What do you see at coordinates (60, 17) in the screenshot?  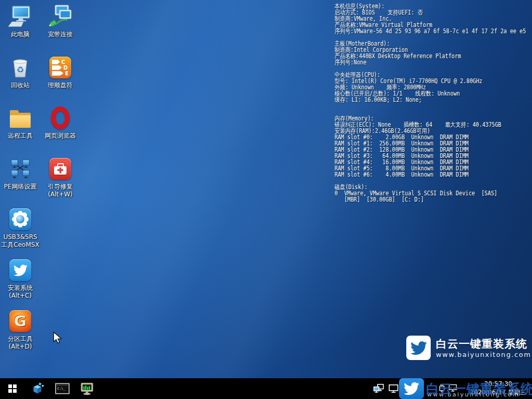 I see `broadband-icon` at bounding box center [60, 17].